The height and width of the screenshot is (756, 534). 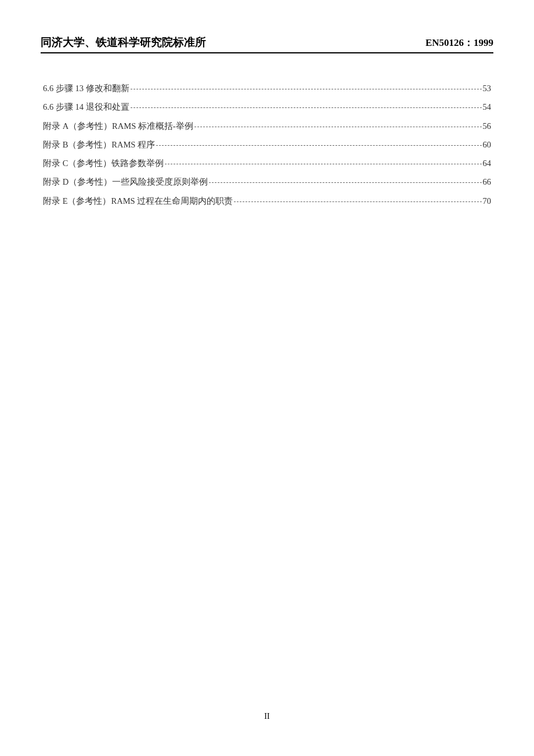 What do you see at coordinates (267, 717) in the screenshot?
I see `footer-page-number: II` at bounding box center [267, 717].